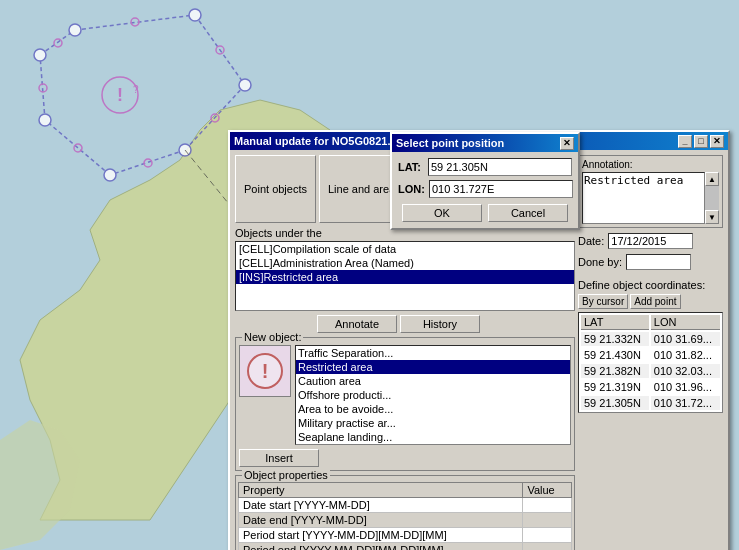 This screenshot has height=550, width=739. What do you see at coordinates (655, 302) in the screenshot?
I see `add-point-button: Add point` at bounding box center [655, 302].